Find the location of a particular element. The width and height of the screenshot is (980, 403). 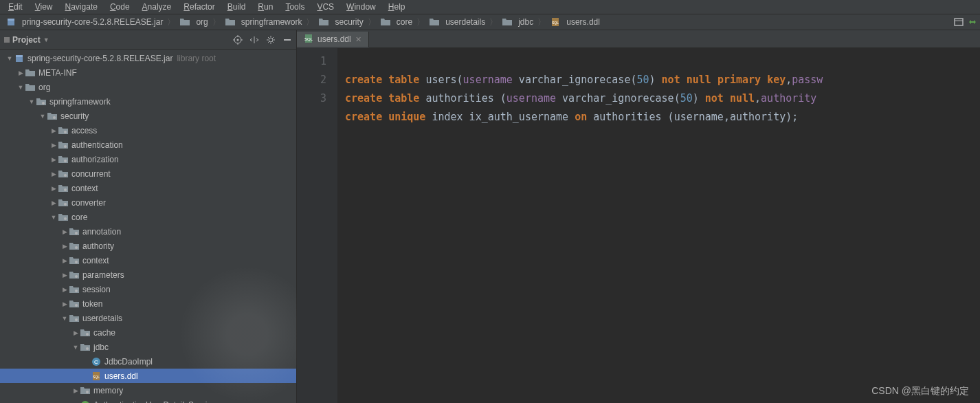

tree-node-core: ▼core is located at coordinates (148, 217).